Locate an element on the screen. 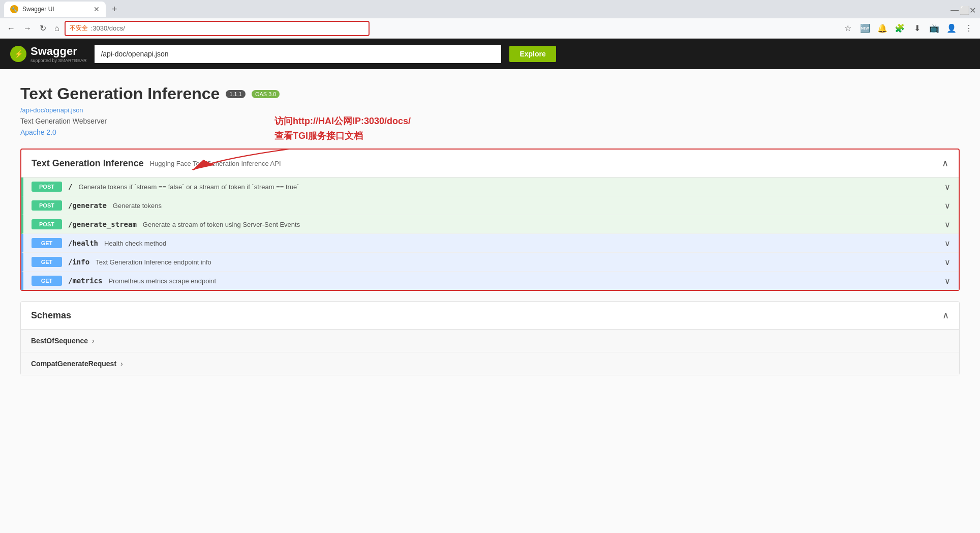 The height and width of the screenshot is (533, 980). endpoint-row: GET/infoText Generation Inference endpoi… is located at coordinates (490, 262).